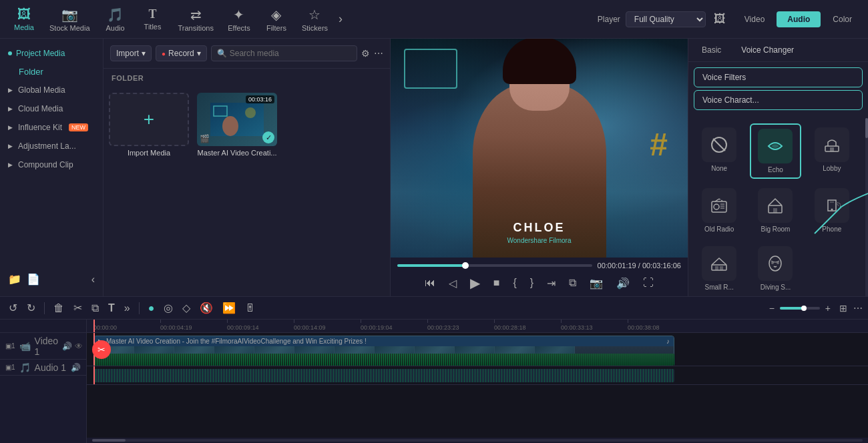 This screenshot has width=868, height=443. Describe the element at coordinates (475, 283) in the screenshot. I see `play-button: ▶` at that location.